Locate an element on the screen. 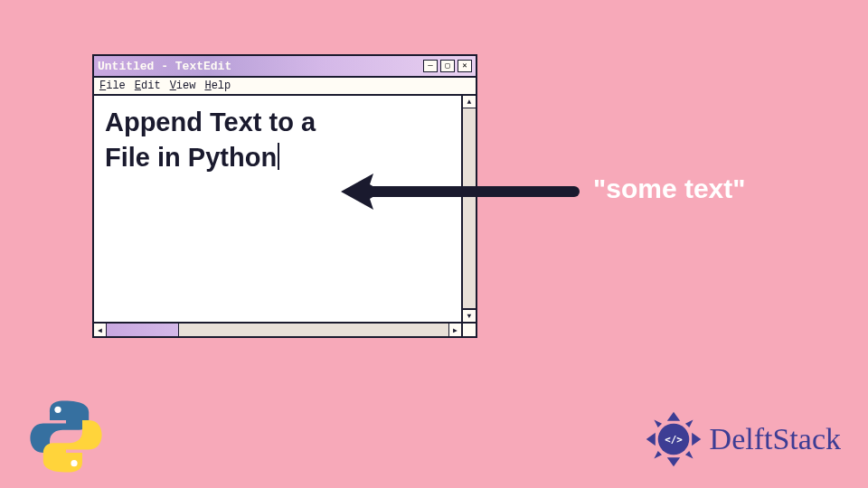 The height and width of the screenshot is (488, 868). triangle-down-icon: ▼ is located at coordinates (470, 316).